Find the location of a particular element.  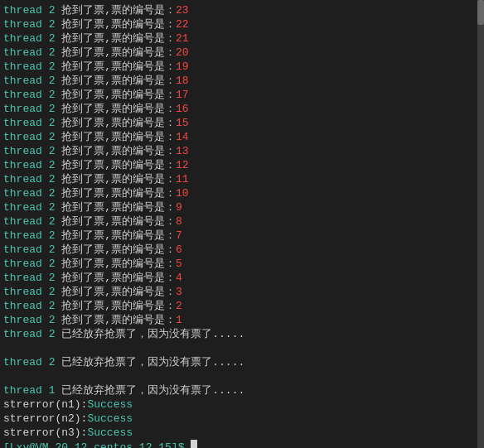

list-item: thread 2 抢到了票,票的编号是： 10 is located at coordinates (242, 194).